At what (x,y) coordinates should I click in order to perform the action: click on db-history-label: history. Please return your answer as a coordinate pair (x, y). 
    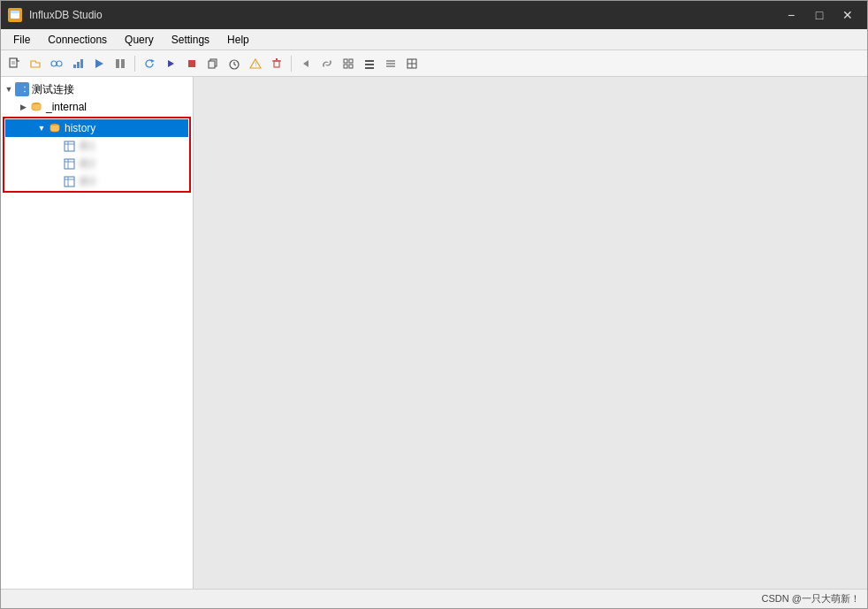
    Looking at the image, I should click on (80, 128).